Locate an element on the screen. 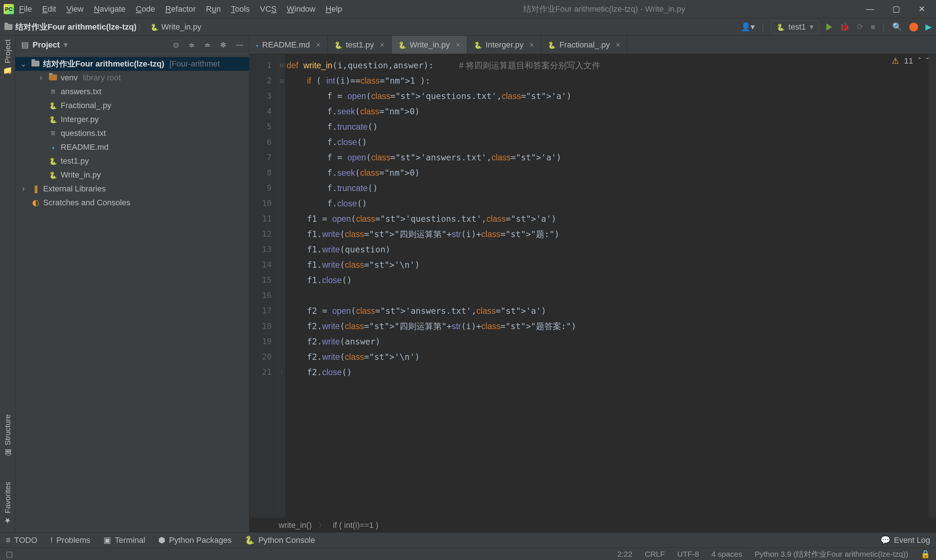 The image size is (936, 560). locate-icon: ⊙ is located at coordinates (176, 45).